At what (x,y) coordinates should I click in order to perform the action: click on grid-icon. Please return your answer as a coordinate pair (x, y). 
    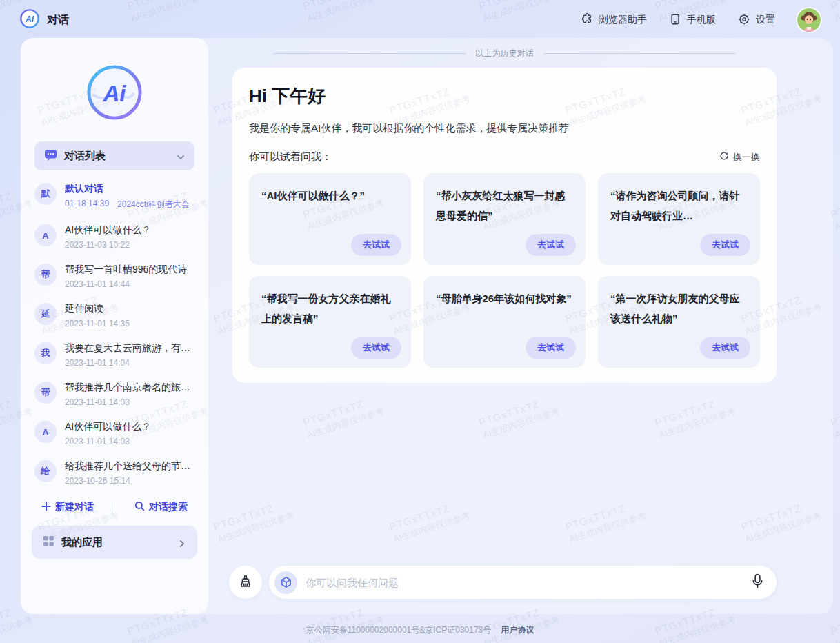
    Looking at the image, I should click on (48, 542).